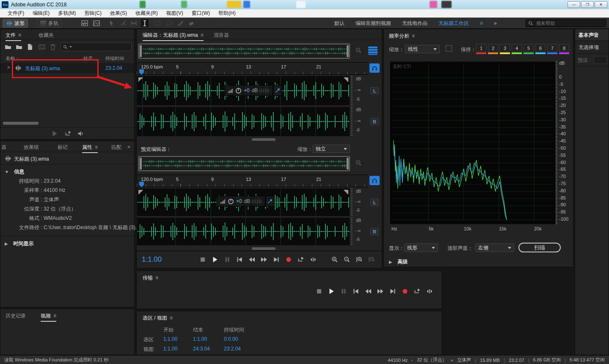  What do you see at coordinates (31, 147) in the screenshot?
I see `tab-effects-rack: 效果组` at bounding box center [31, 147].